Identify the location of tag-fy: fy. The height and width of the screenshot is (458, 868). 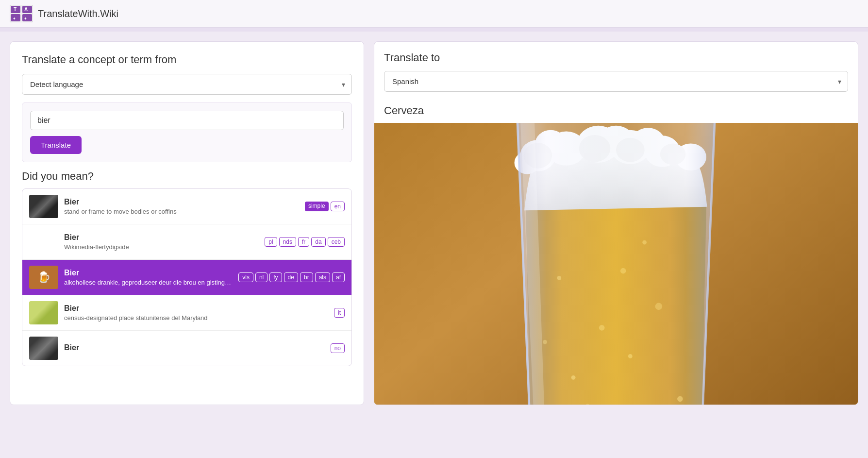
(276, 277).